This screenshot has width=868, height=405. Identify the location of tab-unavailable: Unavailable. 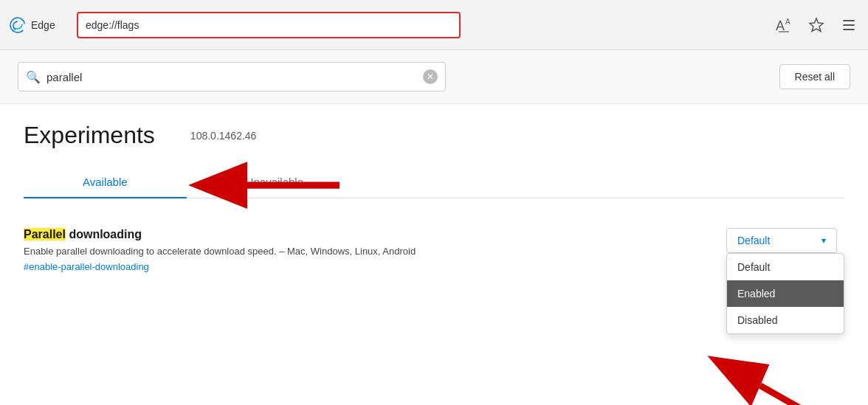
(275, 183).